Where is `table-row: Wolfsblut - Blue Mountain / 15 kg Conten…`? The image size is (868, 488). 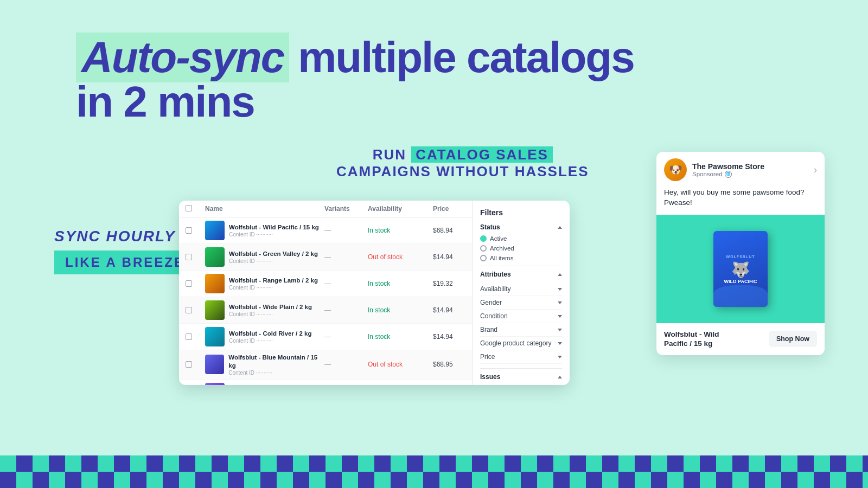 table-row: Wolfsblut - Blue Mountain / 15 kg Conten… is located at coordinates (326, 365).